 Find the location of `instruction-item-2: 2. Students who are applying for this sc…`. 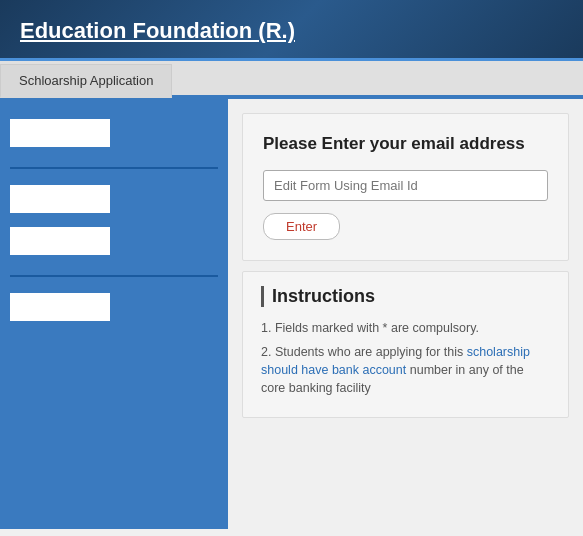

instruction-item-2: 2. Students who are applying for this sc… is located at coordinates (406, 370).